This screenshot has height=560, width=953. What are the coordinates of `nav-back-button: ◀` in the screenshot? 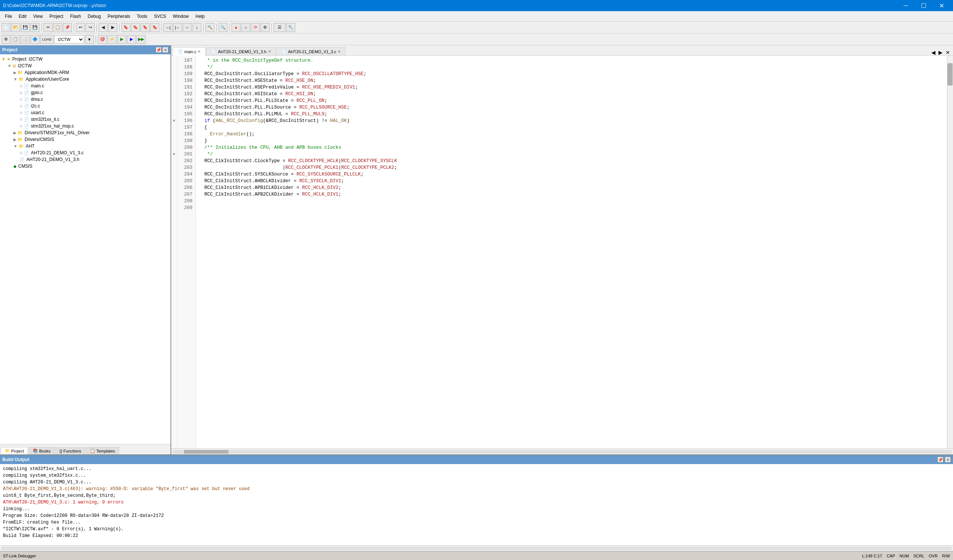 It's located at (103, 28).